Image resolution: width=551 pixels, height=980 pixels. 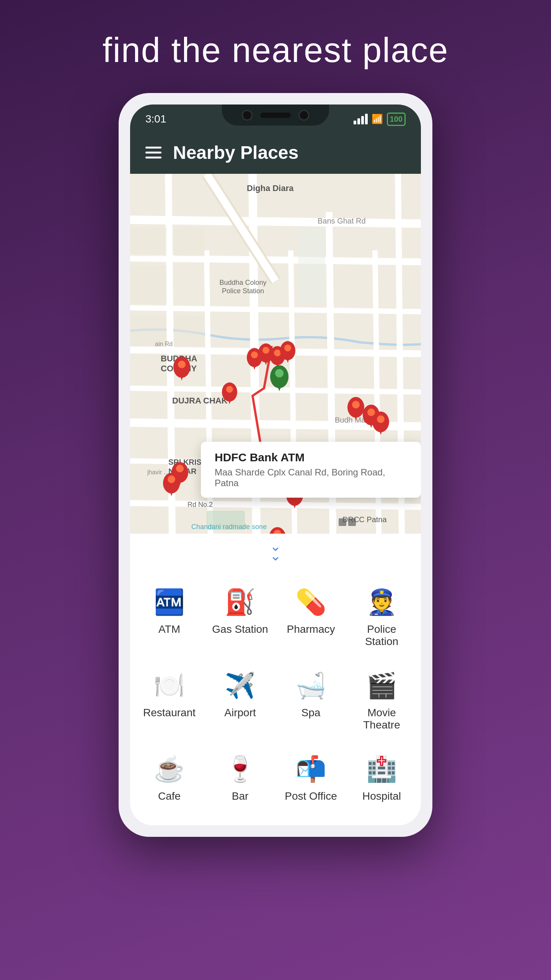 I want to click on movie-theatre-label: Movie Theatre, so click(x=382, y=719).